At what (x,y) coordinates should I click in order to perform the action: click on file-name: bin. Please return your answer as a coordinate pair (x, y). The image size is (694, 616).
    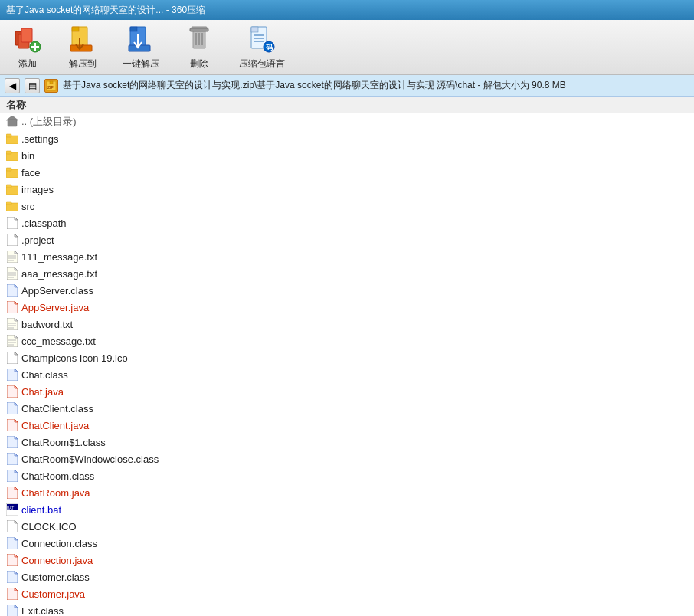
    Looking at the image, I should click on (28, 156).